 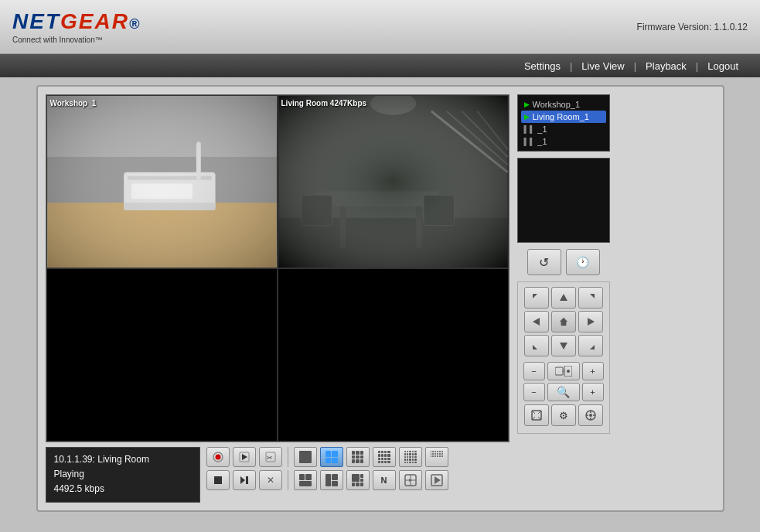 What do you see at coordinates (564, 392) in the screenshot?
I see `focus-auto-button: 🔍` at bounding box center [564, 392].